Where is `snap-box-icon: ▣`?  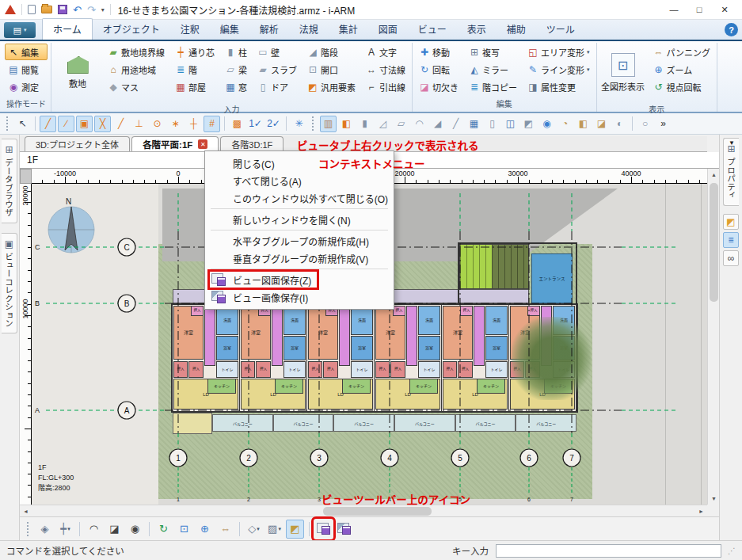 snap-box-icon: ▣ is located at coordinates (84, 124).